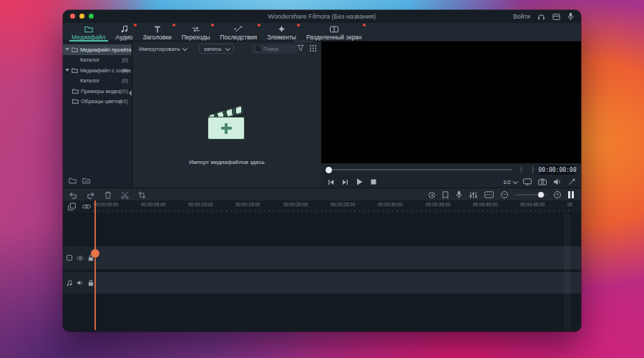  I want to click on mark-out-button: ), so click(532, 169).